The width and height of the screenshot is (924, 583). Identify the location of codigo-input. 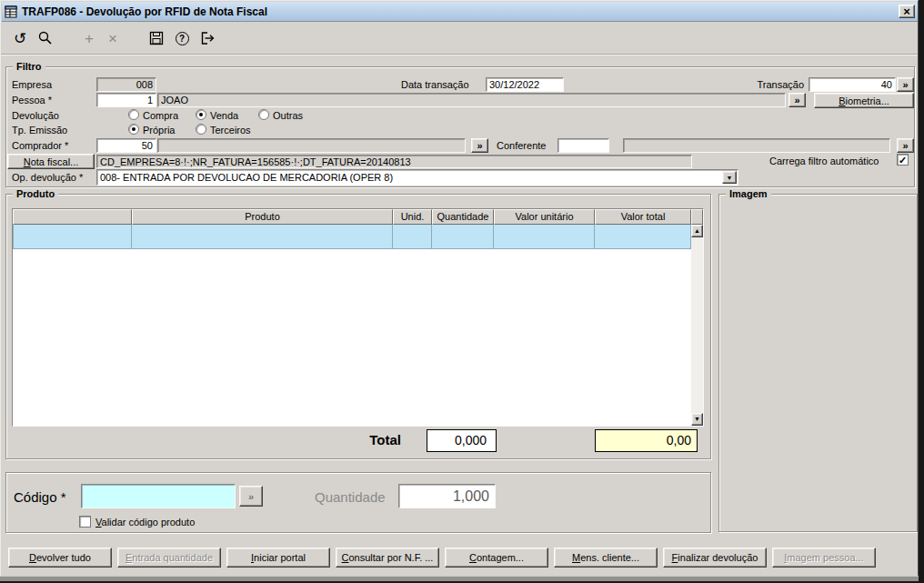
(158, 497).